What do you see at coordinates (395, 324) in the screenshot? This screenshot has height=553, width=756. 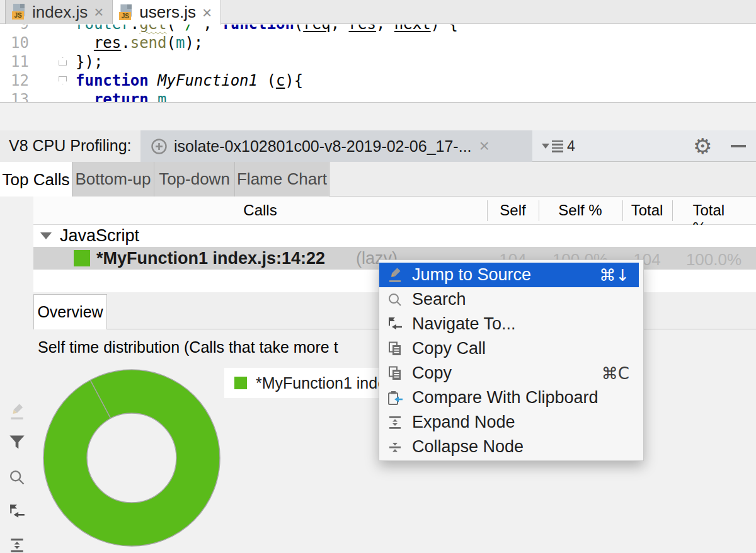 I see `navigate-icon` at bounding box center [395, 324].